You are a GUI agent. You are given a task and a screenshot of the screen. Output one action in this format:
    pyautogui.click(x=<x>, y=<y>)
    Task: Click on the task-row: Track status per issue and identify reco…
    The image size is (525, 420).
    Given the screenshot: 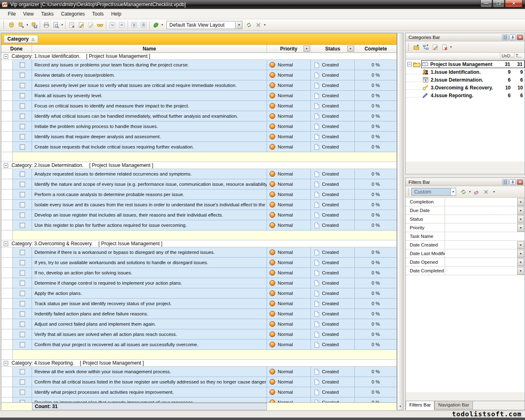 What is the action you would take?
    pyautogui.click(x=199, y=304)
    